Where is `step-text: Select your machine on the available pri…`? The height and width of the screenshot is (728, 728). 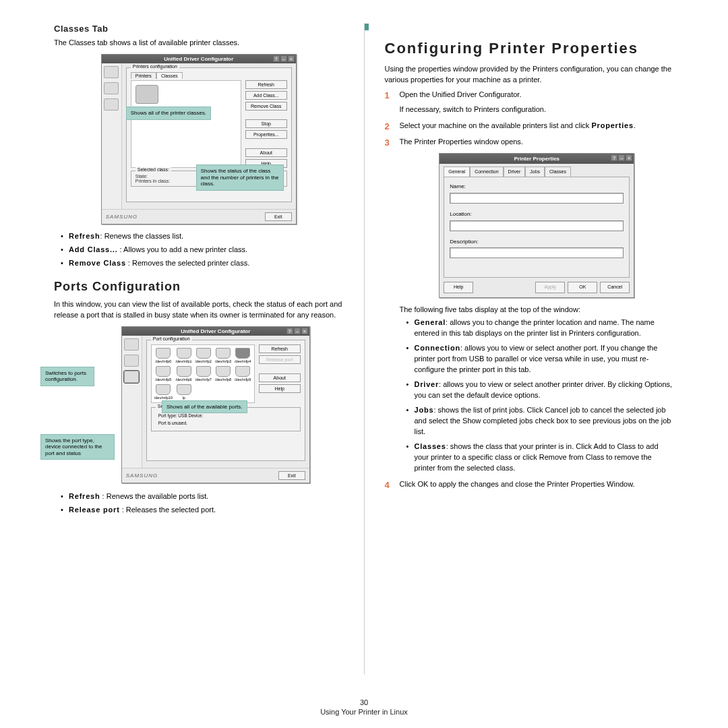 step-text: Select your machine on the available pri… is located at coordinates (496, 125).